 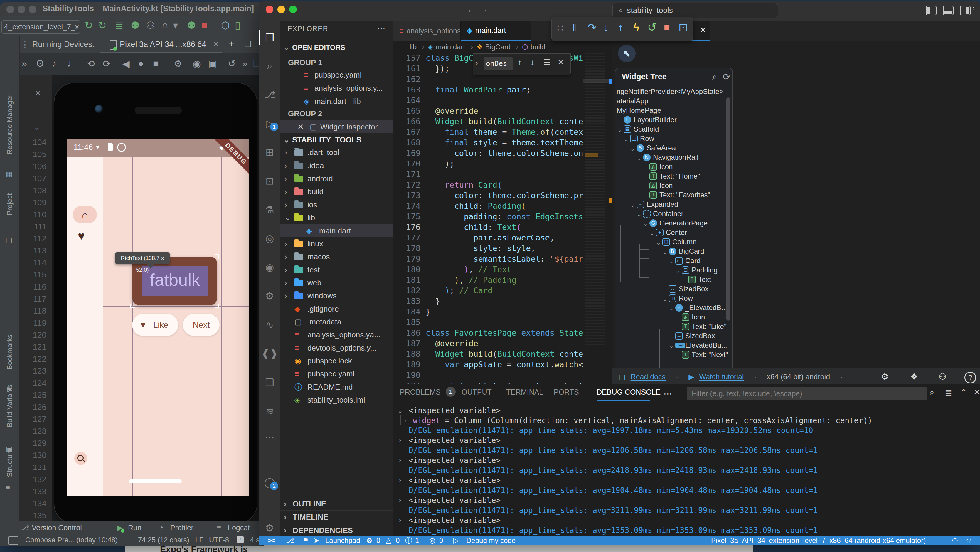 I want to click on tree-item-android: ›android, so click(x=337, y=178).